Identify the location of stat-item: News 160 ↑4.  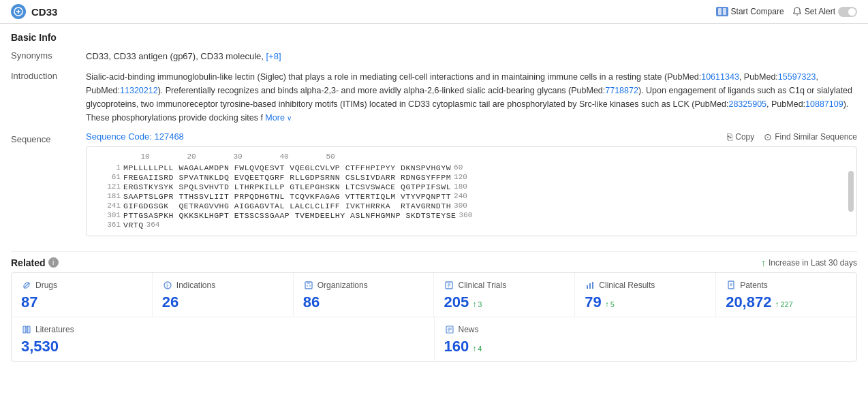
(646, 339).